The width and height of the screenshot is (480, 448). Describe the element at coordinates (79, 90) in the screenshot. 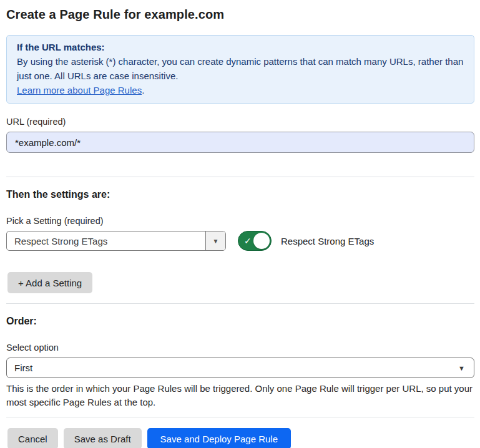

I see `learn-more-link: Learn more about Page Rules` at that location.